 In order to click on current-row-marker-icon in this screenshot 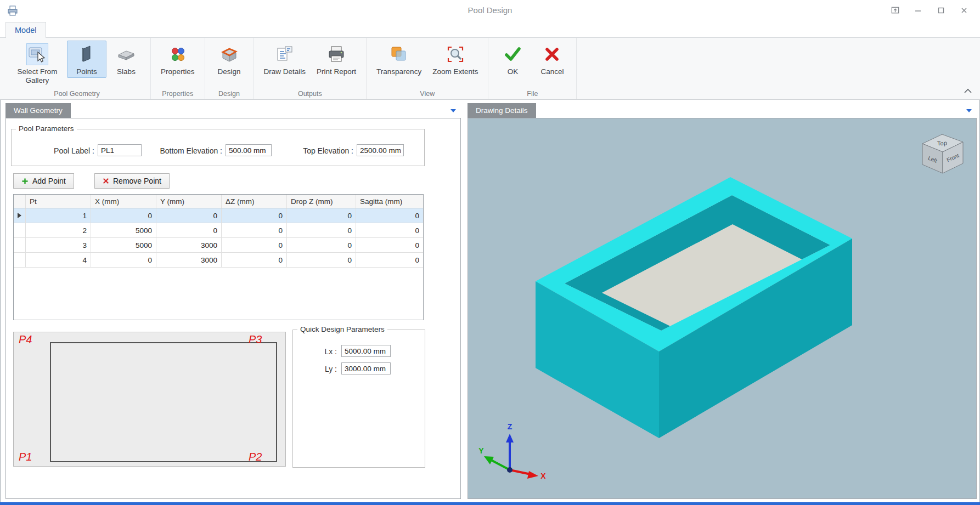, I will do `click(20, 215)`.